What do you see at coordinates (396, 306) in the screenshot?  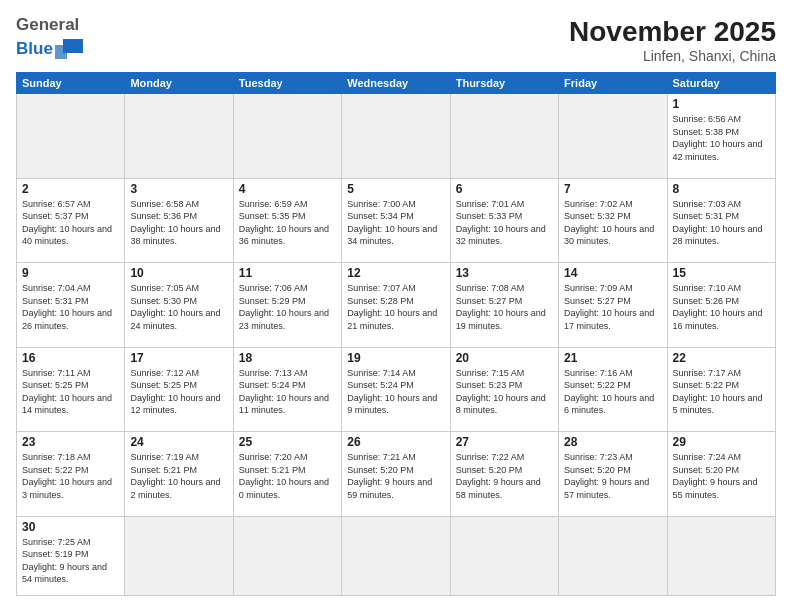 I see `table-row: 12 Sunrise: 7:07 AMSunset: 5:28 PMDaylig…` at bounding box center [396, 306].